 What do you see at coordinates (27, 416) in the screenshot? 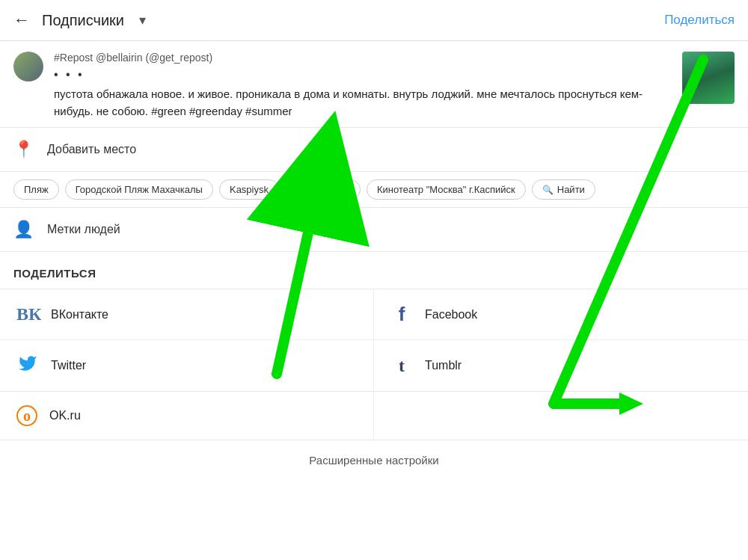
I see `okru-icon: о` at bounding box center [27, 416].